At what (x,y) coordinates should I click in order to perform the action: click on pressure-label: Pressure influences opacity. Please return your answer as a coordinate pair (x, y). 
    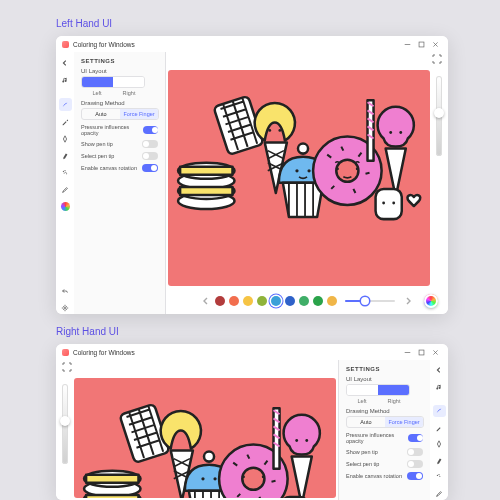
    Looking at the image, I should click on (377, 438).